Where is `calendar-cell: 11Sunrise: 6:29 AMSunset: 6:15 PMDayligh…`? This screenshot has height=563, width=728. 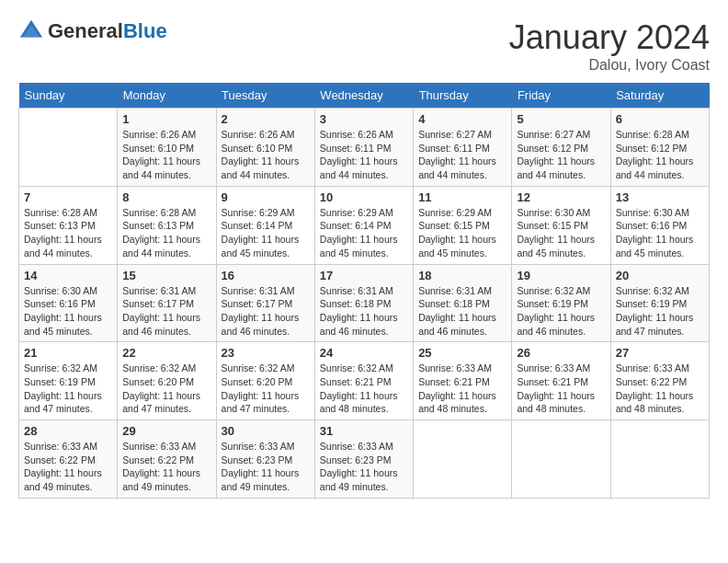
calendar-cell: 11Sunrise: 6:29 AMSunset: 6:15 PMDayligh… is located at coordinates (463, 224).